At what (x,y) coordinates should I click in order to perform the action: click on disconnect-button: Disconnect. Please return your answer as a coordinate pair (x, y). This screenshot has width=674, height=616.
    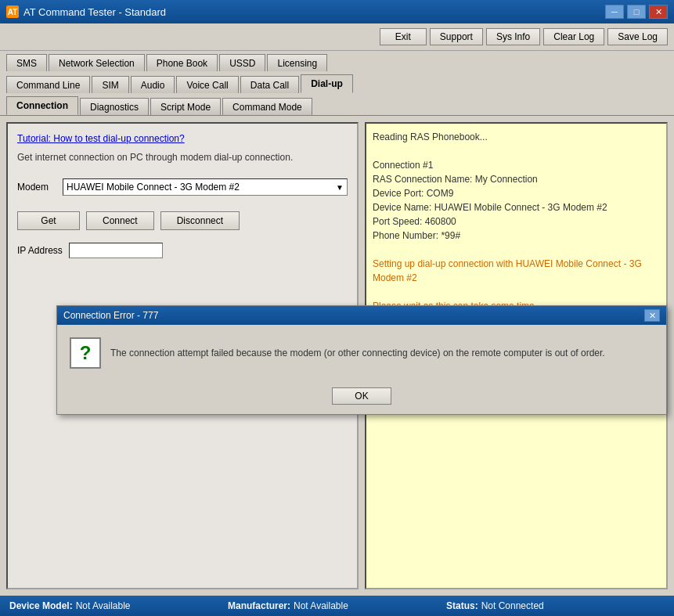
    Looking at the image, I should click on (200, 221).